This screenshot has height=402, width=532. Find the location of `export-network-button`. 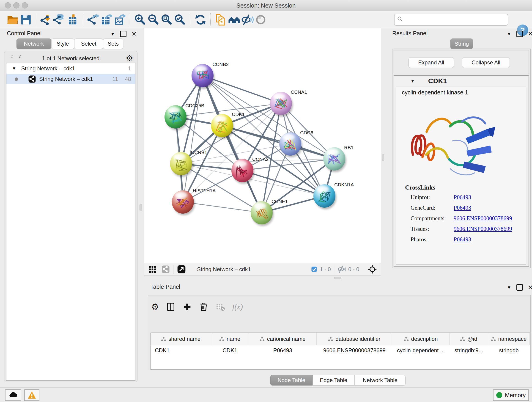

export-network-button is located at coordinates (93, 20).